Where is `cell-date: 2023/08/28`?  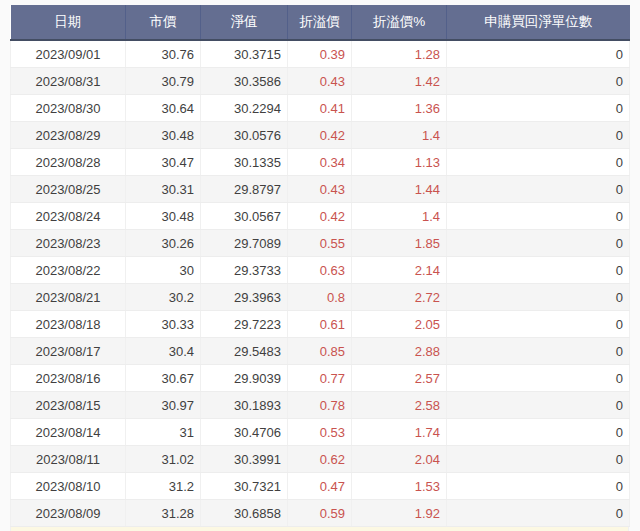
cell-date: 2023/08/28 is located at coordinates (68, 162).